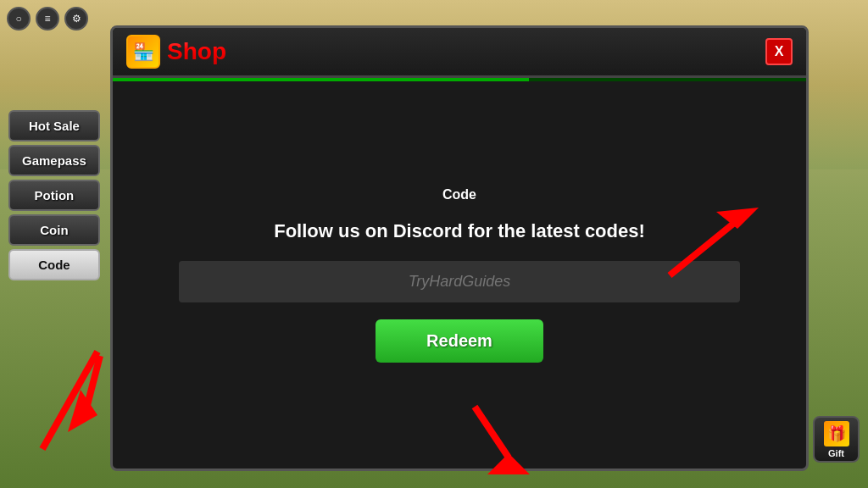 The height and width of the screenshot is (488, 868). What do you see at coordinates (176, 52) in the screenshot?
I see `shop-title-area: 🏪 Shop` at bounding box center [176, 52].